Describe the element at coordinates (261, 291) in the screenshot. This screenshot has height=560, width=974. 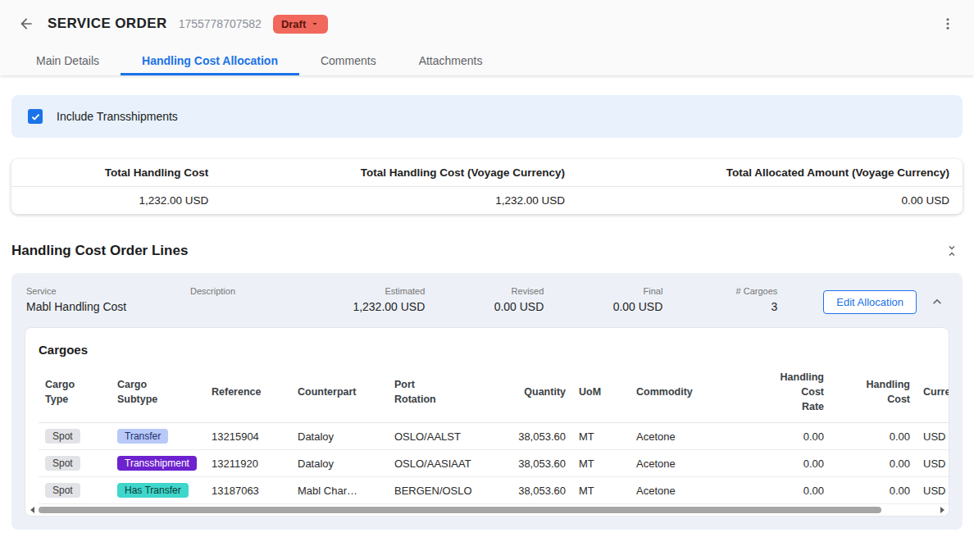
I see `description-label: Description` at that location.